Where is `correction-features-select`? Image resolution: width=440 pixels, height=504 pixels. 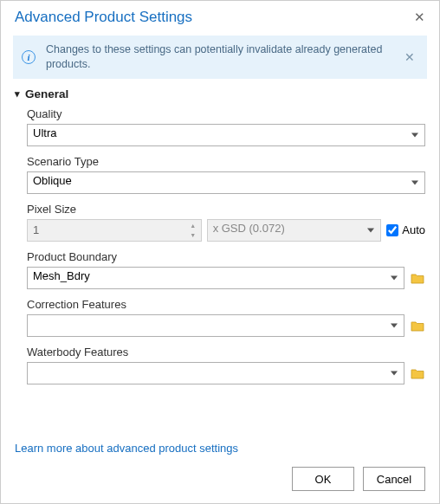 correction-features-select is located at coordinates (216, 326).